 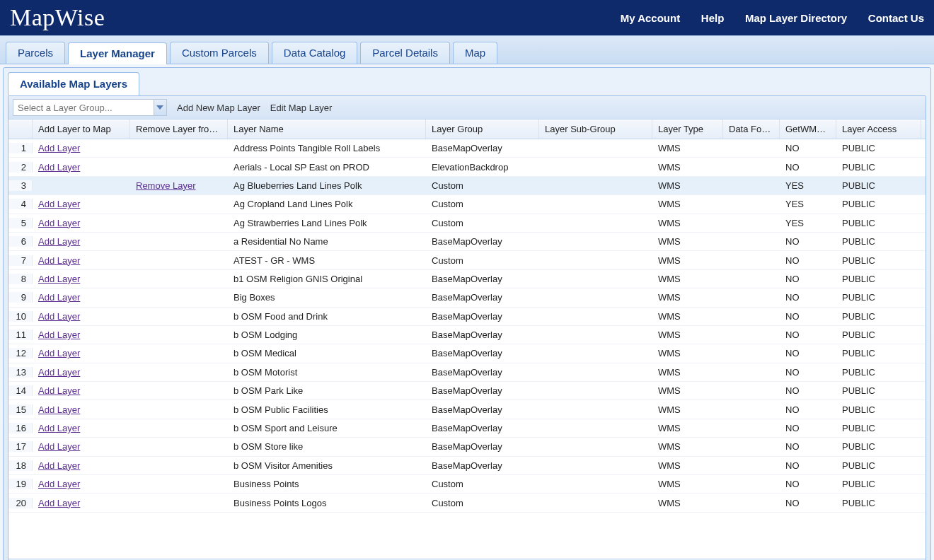 I want to click on subtab-available-layers: Available Map Layers, so click(x=74, y=83).